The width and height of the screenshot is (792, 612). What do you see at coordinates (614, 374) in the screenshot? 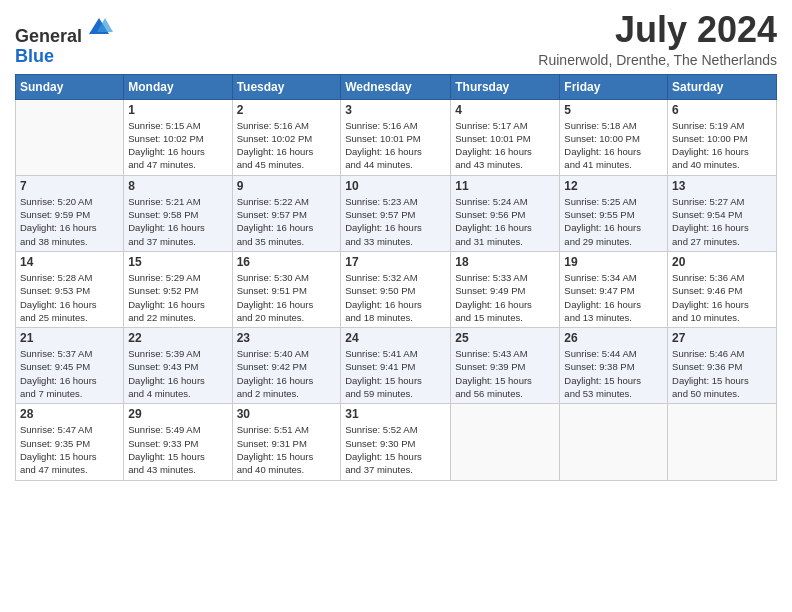
I see `day-info: Sunrise: 5:44 AM Sunset: 9:38 PM Dayligh…` at bounding box center [614, 374].